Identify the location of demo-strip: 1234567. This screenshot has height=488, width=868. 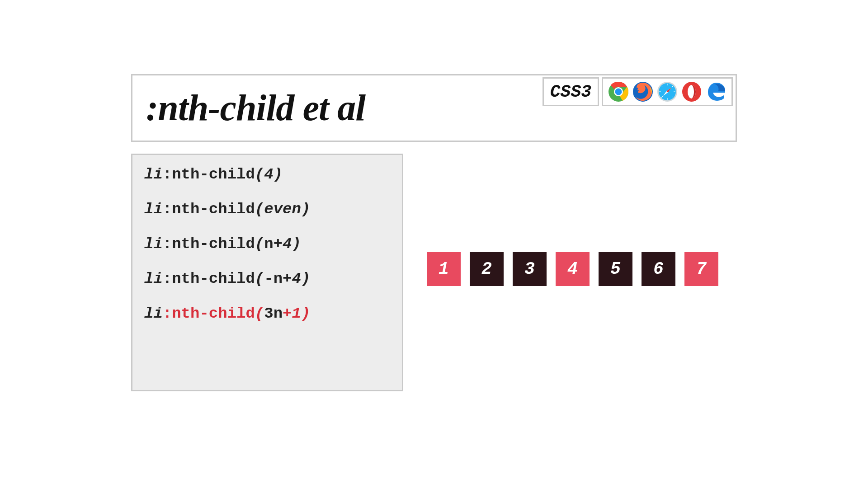
(582, 269).